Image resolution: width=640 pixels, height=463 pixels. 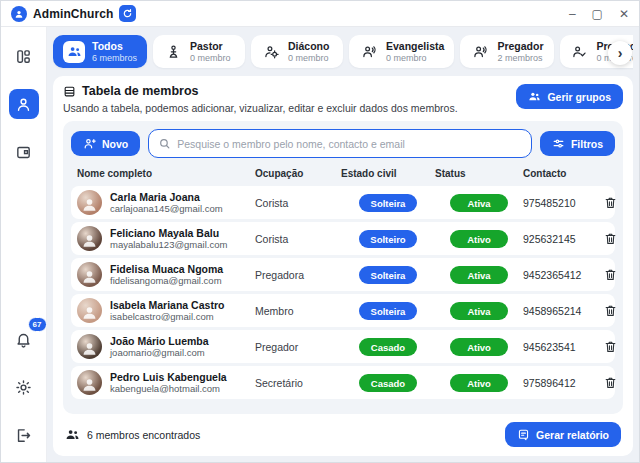 What do you see at coordinates (520, 46) in the screenshot?
I see `tab-label: Pregador` at bounding box center [520, 46].